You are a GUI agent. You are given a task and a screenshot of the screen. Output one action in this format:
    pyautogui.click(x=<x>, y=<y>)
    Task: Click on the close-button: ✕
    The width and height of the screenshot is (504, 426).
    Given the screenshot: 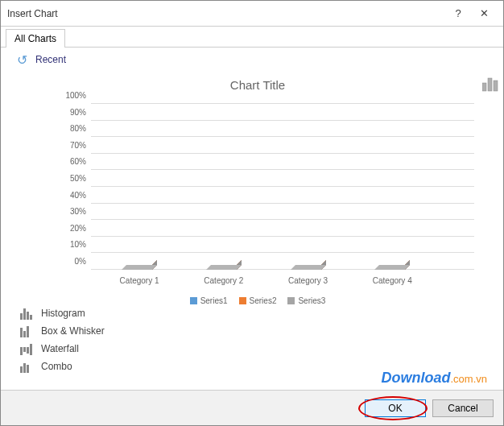 What is the action you would take?
    pyautogui.click(x=484, y=13)
    